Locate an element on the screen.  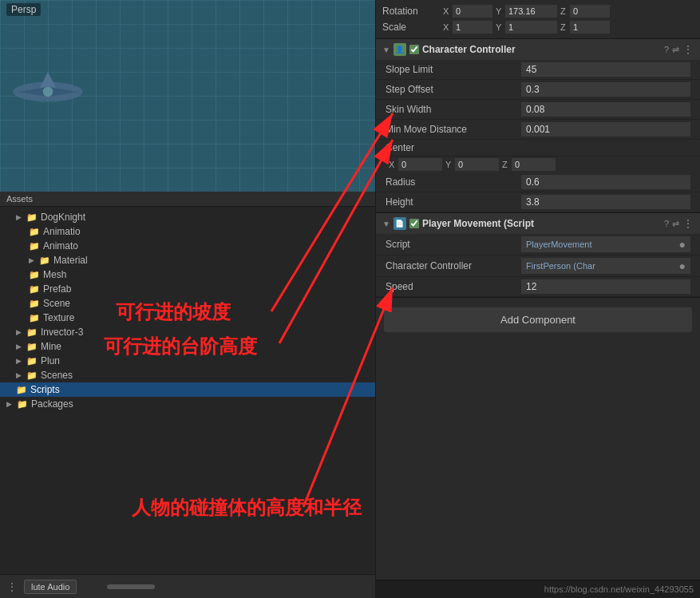
mute-audio-label: lute Audio is located at coordinates (50, 587).